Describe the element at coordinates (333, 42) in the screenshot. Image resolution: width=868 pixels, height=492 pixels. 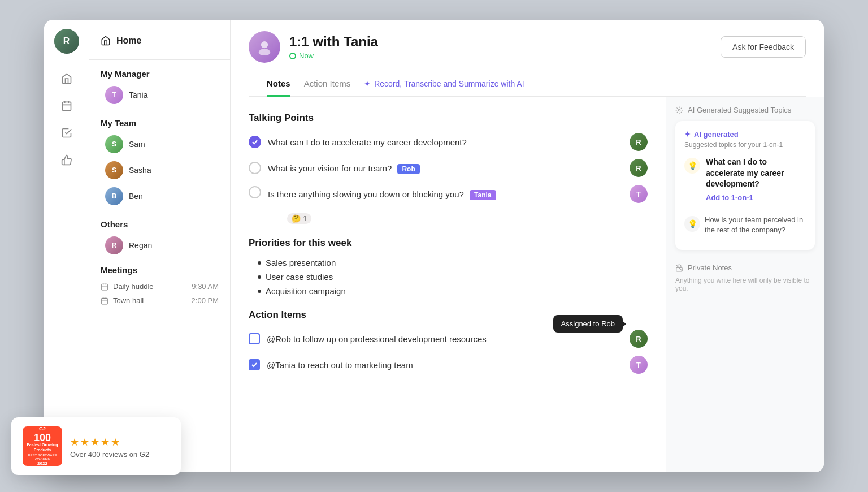
I see `meeting-title: 1:1 with Tania` at that location.